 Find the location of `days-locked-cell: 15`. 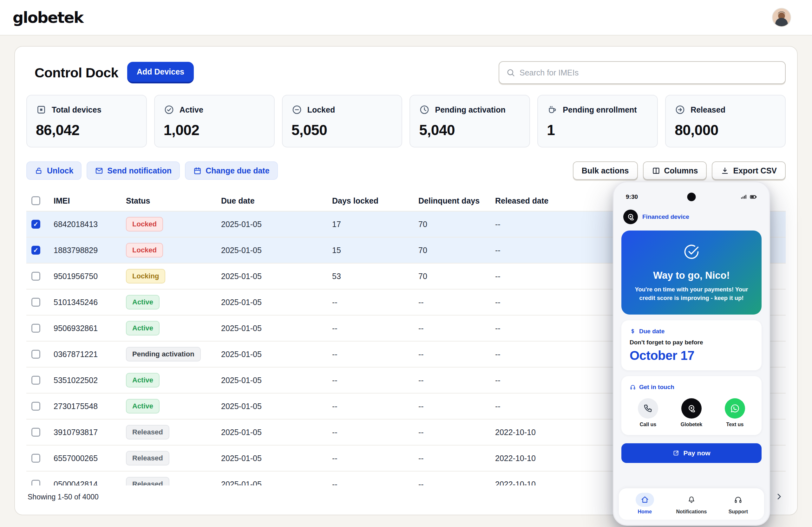

days-locked-cell: 15 is located at coordinates (375, 250).